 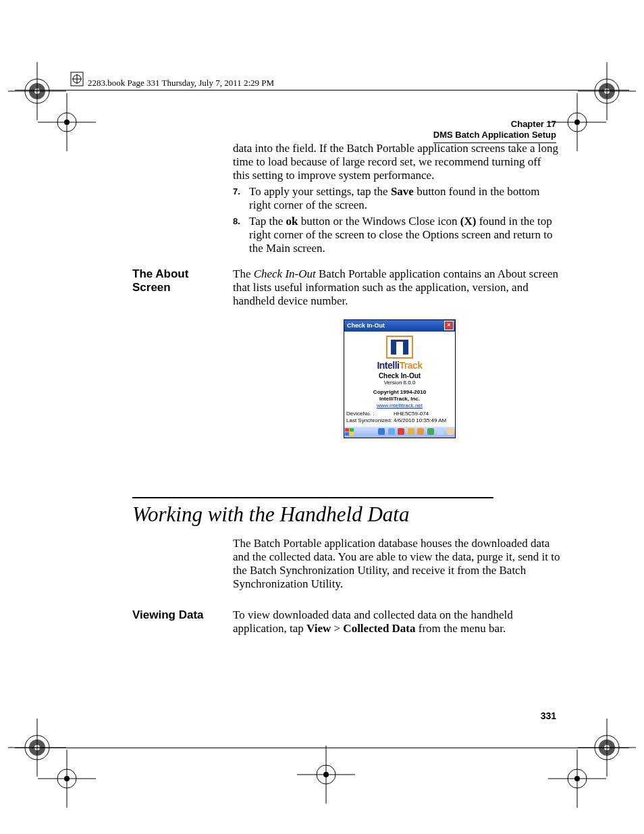 What do you see at coordinates (397, 235) in the screenshot?
I see `list-item: 8. Tap the ok button or the Windows Clos…` at bounding box center [397, 235].